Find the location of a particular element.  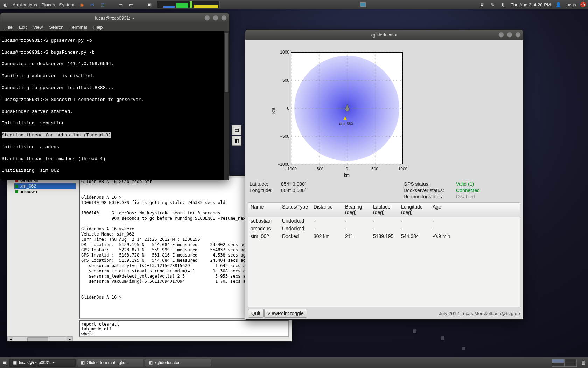

peek-button-2: ◧ is located at coordinates (237, 141).